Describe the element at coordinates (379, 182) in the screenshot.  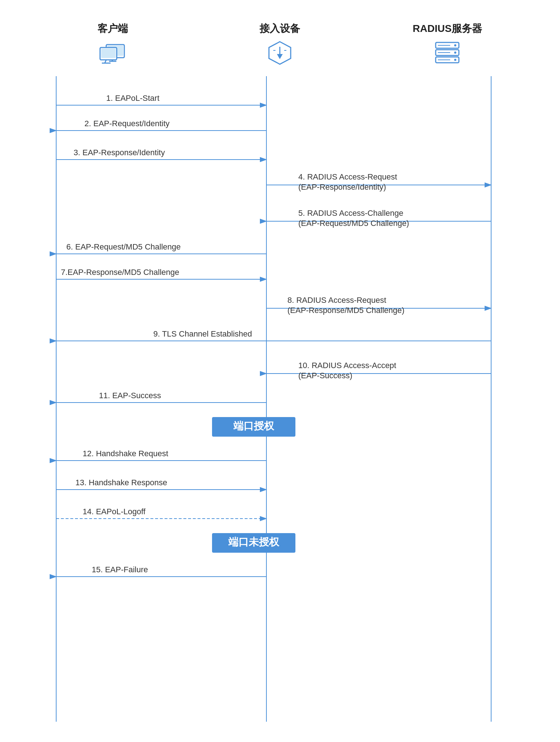
I see `msg-4: 4. RADIUS Access-Request (EAP-Response/I…` at that location.